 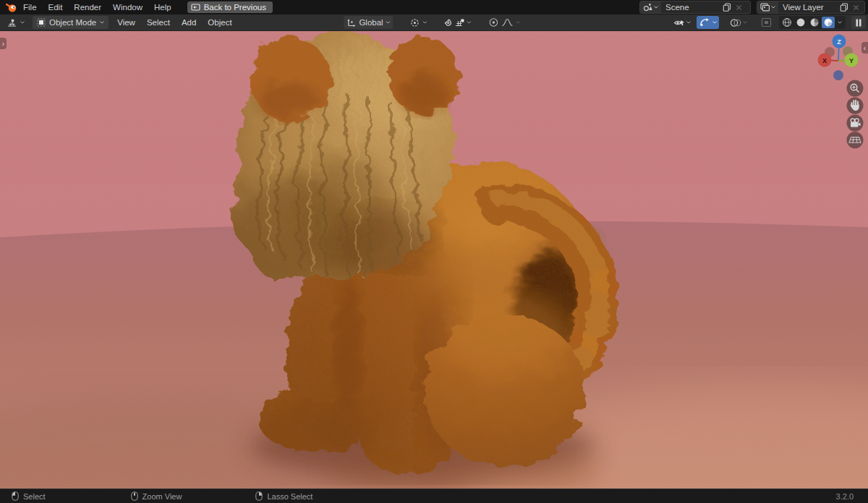 What do you see at coordinates (828, 22) in the screenshot?
I see `shading-rendered-button` at bounding box center [828, 22].